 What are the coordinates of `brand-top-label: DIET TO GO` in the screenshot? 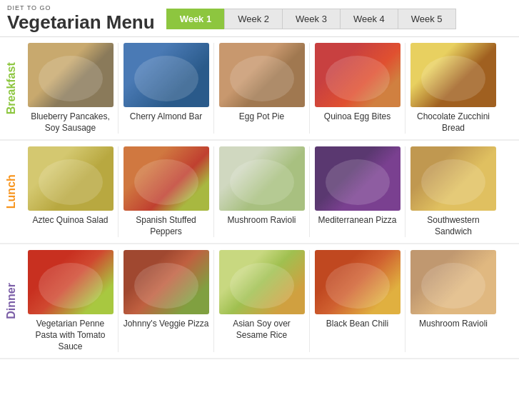 It's located at (81, 8).